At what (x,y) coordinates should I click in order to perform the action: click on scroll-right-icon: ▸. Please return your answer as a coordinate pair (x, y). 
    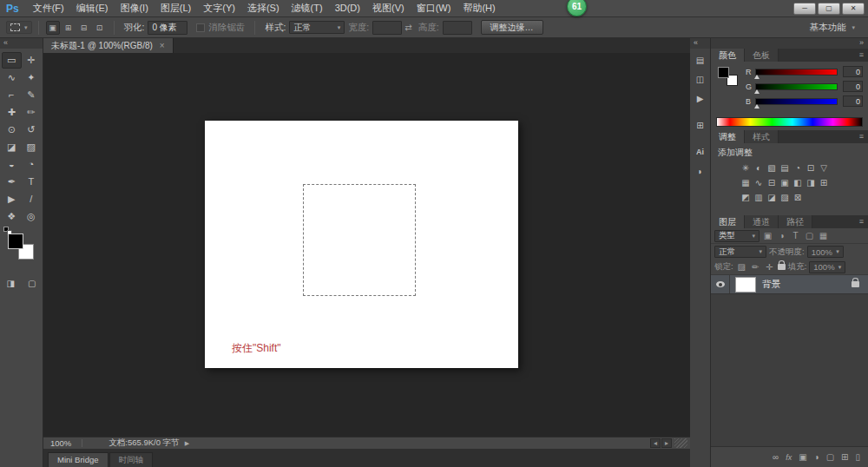
    Looking at the image, I should click on (667, 443).